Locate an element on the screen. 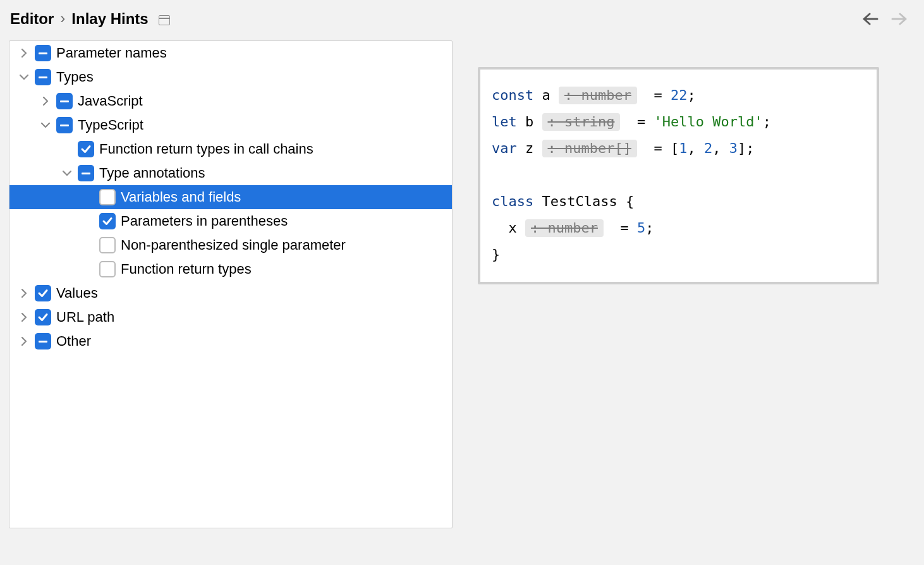 The width and height of the screenshot is (924, 565). inlay-hint: : string is located at coordinates (581, 122).